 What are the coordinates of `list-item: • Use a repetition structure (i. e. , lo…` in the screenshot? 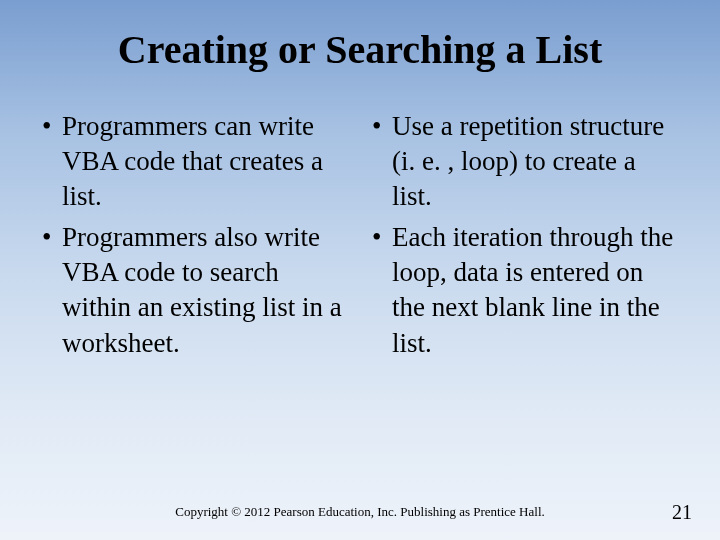 It's located at (525, 162).